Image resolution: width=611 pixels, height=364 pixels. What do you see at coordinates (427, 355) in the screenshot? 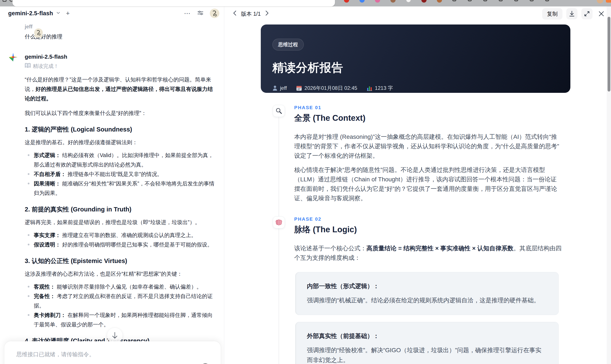
I see `card-text: 强调推理的“经验校准”。解决“GIGO（垃圾进，垃圾出）”问题，确保推理引擎运行…` at bounding box center [427, 355].